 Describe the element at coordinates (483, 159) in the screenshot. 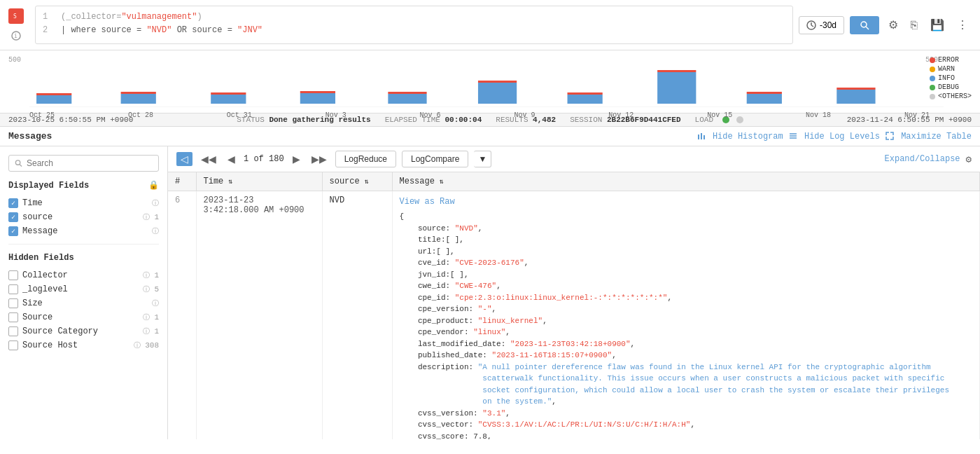

I see `log-dropdown-button: ▼` at that location.